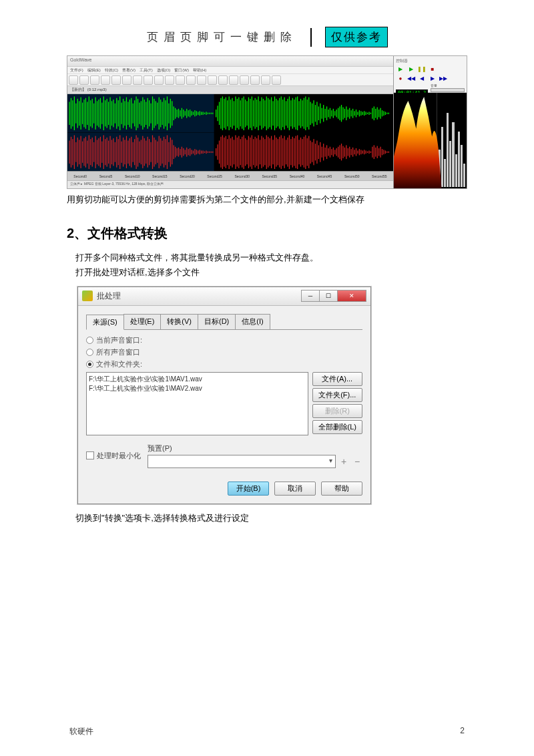 The height and width of the screenshot is (756, 534). I want to click on close-button: ✕, so click(352, 296).